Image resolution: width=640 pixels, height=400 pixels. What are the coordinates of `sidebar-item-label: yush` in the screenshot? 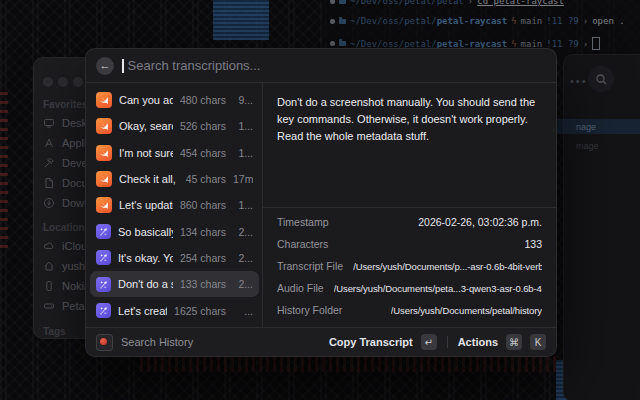 It's located at (74, 266).